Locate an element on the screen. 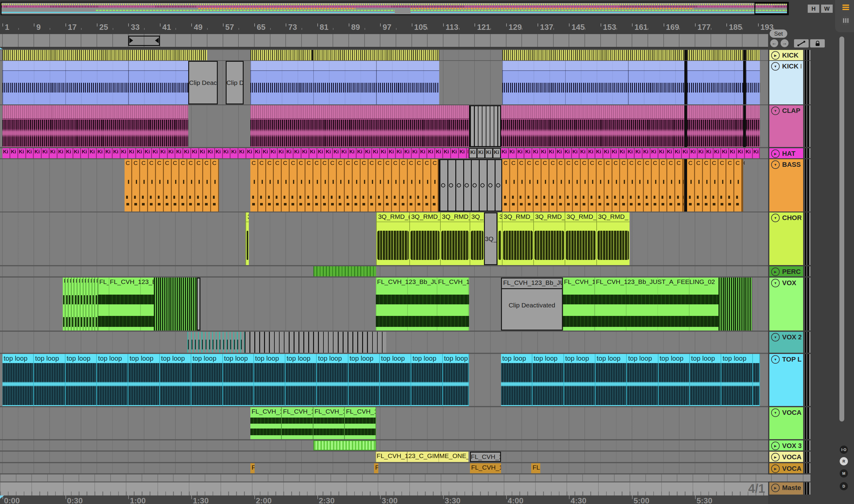 The height and width of the screenshot is (504, 854). menu-icon is located at coordinates (846, 7).